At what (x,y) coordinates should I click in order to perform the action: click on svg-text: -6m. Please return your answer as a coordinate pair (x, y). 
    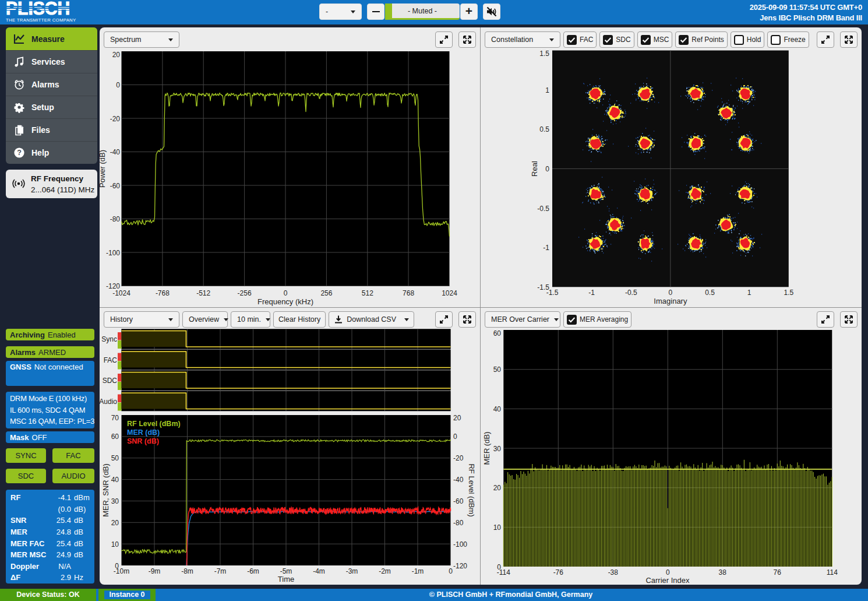
    Looking at the image, I should click on (253, 571).